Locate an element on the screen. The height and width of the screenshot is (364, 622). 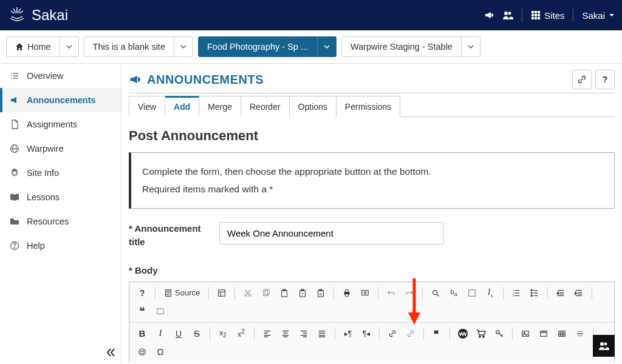
blockquote-button: ❝ is located at coordinates (142, 311).